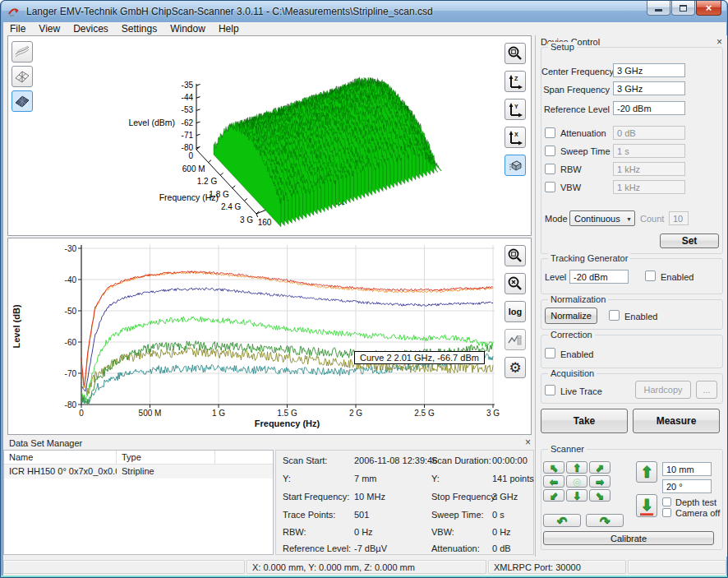  What do you see at coordinates (562, 521) in the screenshot?
I see `rotate-ccw-icon: ↶` at bounding box center [562, 521].